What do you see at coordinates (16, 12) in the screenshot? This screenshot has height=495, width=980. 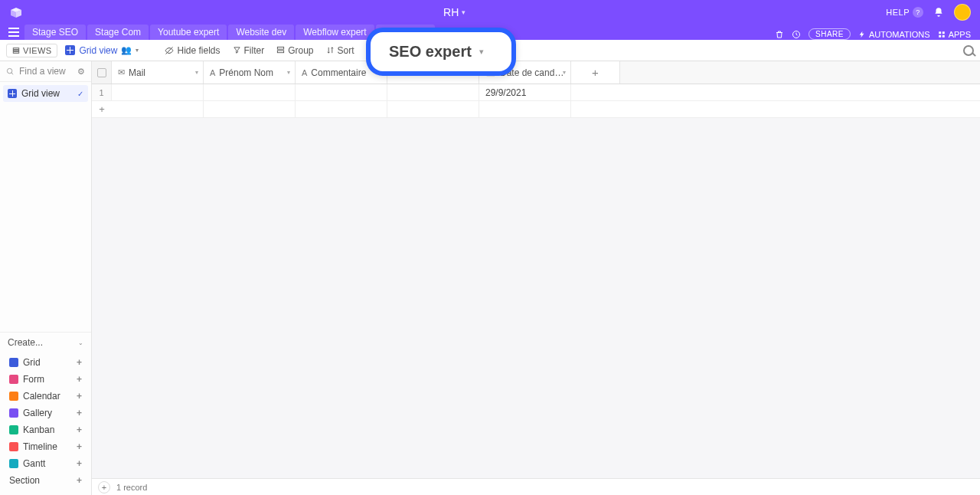 I see `airtable-logo-icon` at bounding box center [16, 12].